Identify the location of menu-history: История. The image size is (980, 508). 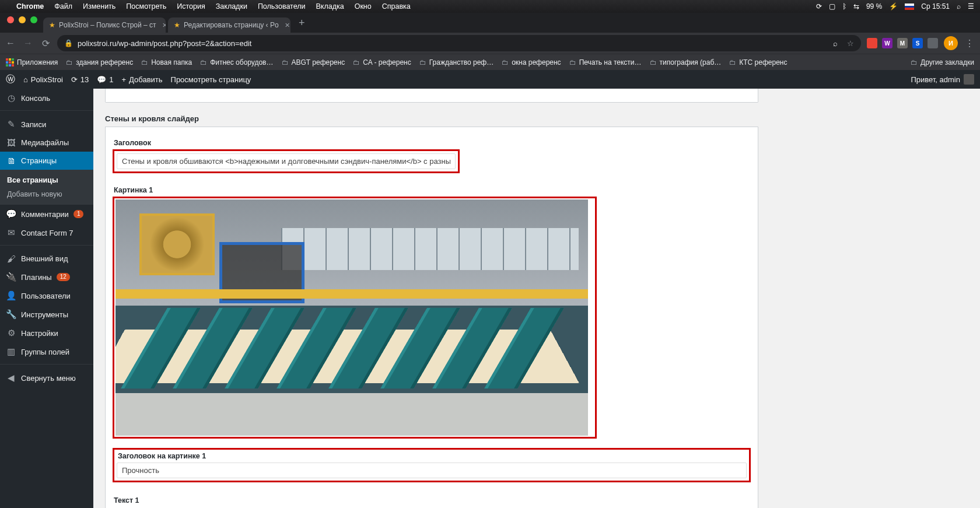
(191, 6).